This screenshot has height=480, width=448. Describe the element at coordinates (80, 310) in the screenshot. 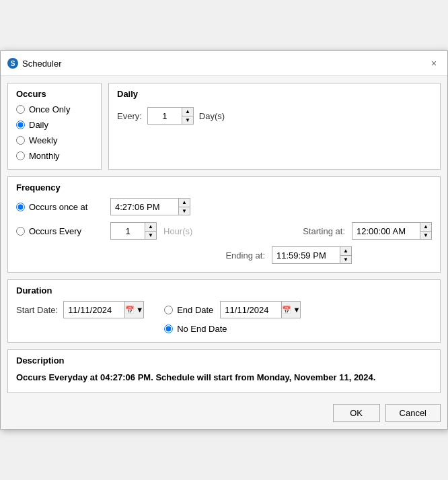

I see `start-date-group: Start Date: 📅 ▼` at that location.